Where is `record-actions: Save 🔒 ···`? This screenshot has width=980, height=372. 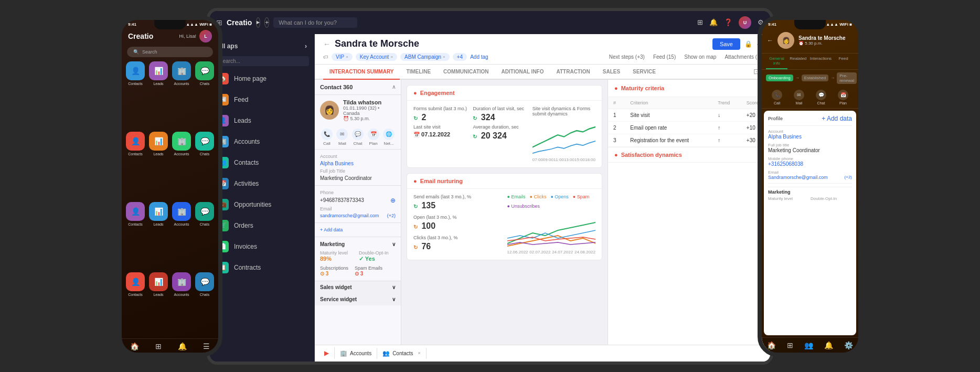
record-actions: Save 🔒 ··· is located at coordinates (737, 44).